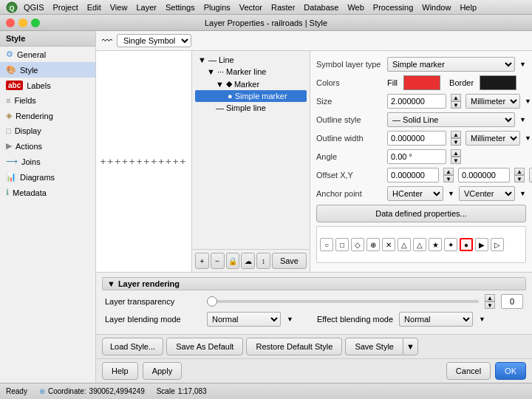 The image size is (532, 399). Describe the element at coordinates (47, 177) in the screenshot. I see `sidebar-item-diagrams: 📊 Diagrams` at that location.